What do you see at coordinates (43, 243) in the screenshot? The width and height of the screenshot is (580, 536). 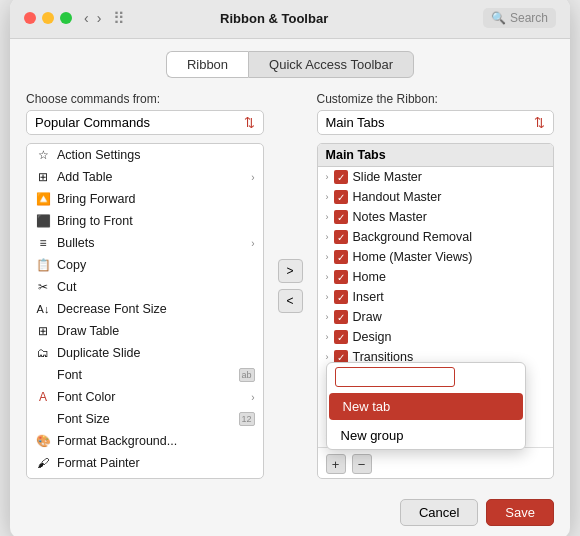 I see `bullets-icon: ≡` at bounding box center [43, 243].